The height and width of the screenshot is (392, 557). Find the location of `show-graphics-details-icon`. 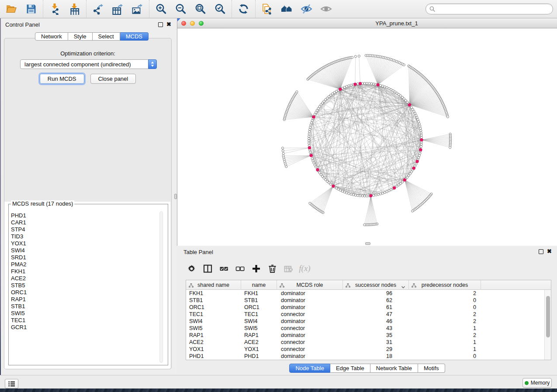

show-graphics-details-icon is located at coordinates (326, 9).